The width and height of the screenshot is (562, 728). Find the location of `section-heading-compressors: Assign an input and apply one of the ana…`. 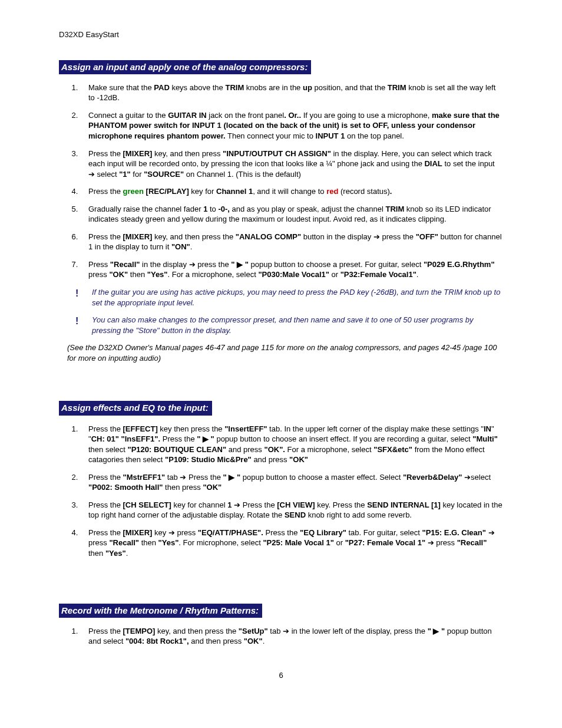

section-heading-compressors: Assign an input and apply one of the ana… is located at coordinates (185, 67).